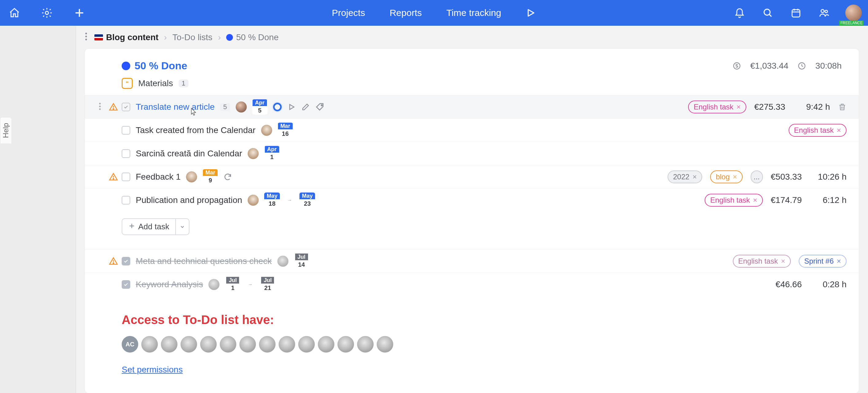 The width and height of the screenshot is (868, 393). I want to click on access-avatar: AC, so click(130, 344).